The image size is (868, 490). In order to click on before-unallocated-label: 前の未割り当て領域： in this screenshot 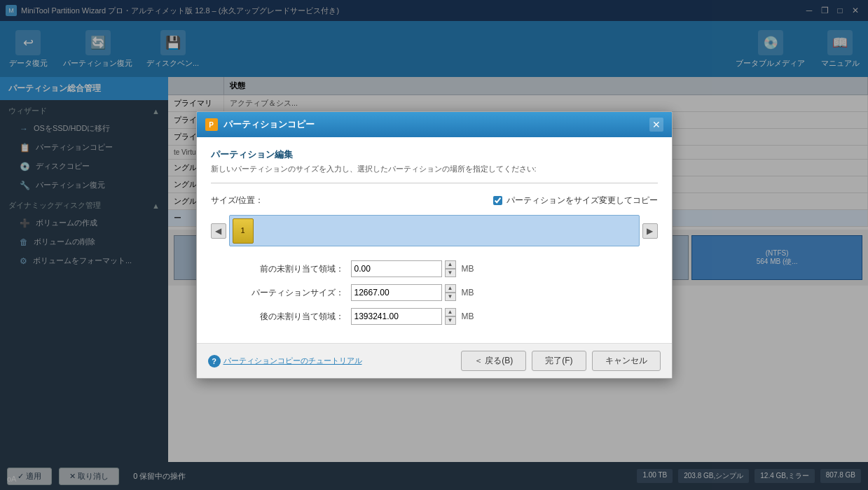, I will do `click(281, 269)`.